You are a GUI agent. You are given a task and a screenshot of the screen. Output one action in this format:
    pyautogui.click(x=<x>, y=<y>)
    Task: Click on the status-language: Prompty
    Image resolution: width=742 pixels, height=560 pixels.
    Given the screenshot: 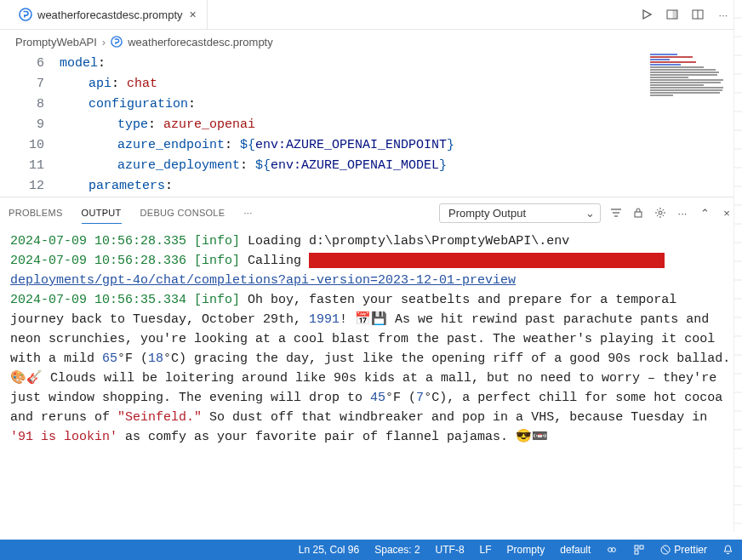 What is the action you would take?
    pyautogui.click(x=526, y=550)
    